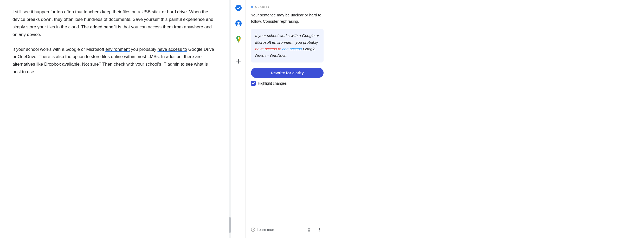  Describe the element at coordinates (238, 119) in the screenshot. I see `sidebar-icons` at that location.